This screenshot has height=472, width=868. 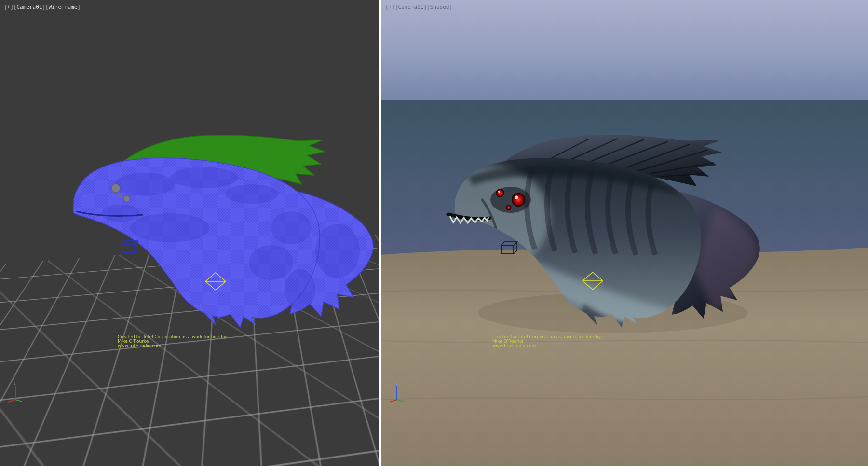 What do you see at coordinates (499, 192) in the screenshot?
I see `eye-highlight-medium` at bounding box center [499, 192].